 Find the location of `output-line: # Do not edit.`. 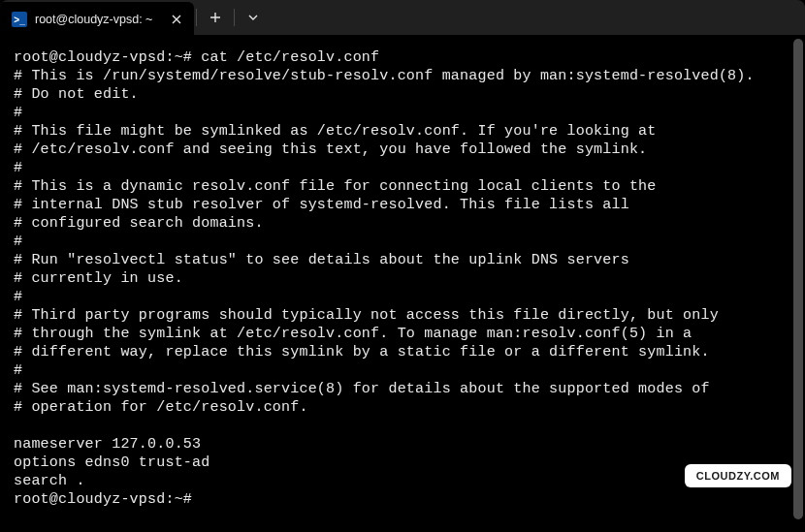

output-line: # Do not edit. is located at coordinates (76, 95).